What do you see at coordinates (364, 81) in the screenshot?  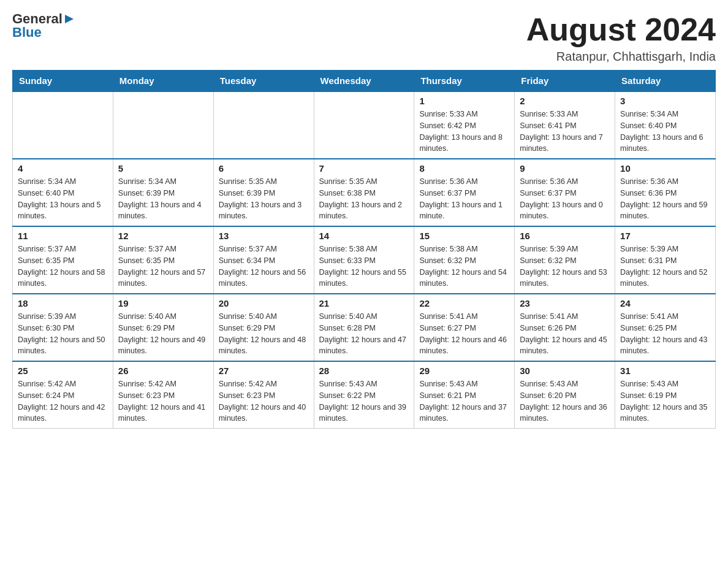 I see `calendar-header-row: Sunday Monday Tuesday Wednesday Thursday…` at bounding box center [364, 81].